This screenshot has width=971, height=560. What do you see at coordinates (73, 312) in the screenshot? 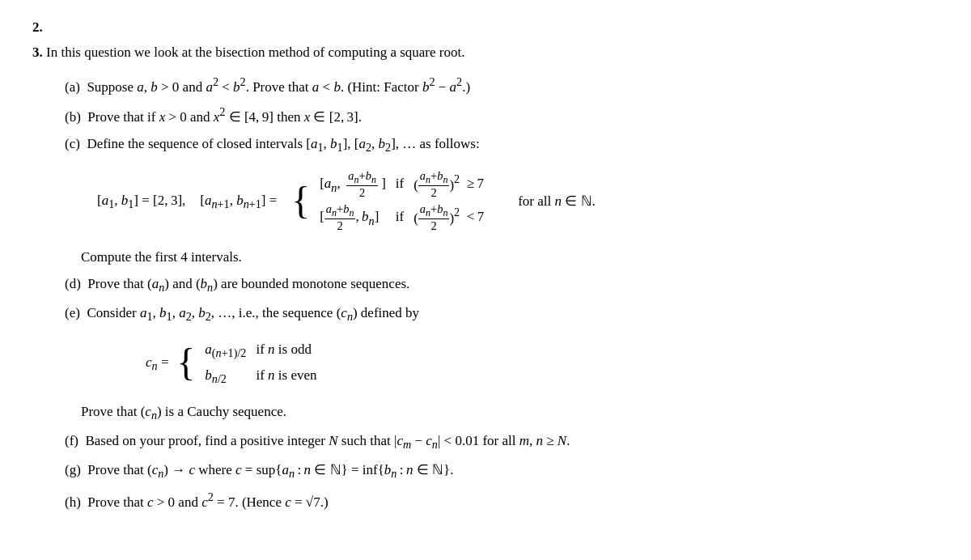
I see `part-e-label: (e)` at bounding box center [73, 312].